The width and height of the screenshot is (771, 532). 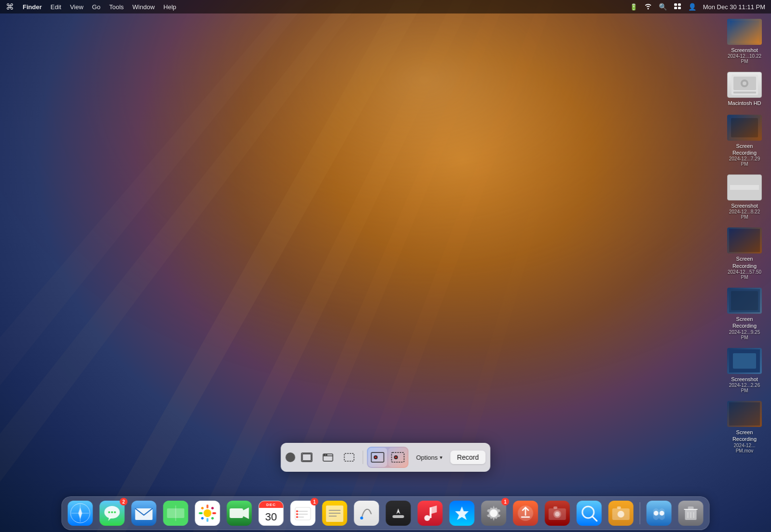 What do you see at coordinates (307, 457) in the screenshot?
I see `capture-fullscreen-button` at bounding box center [307, 457].